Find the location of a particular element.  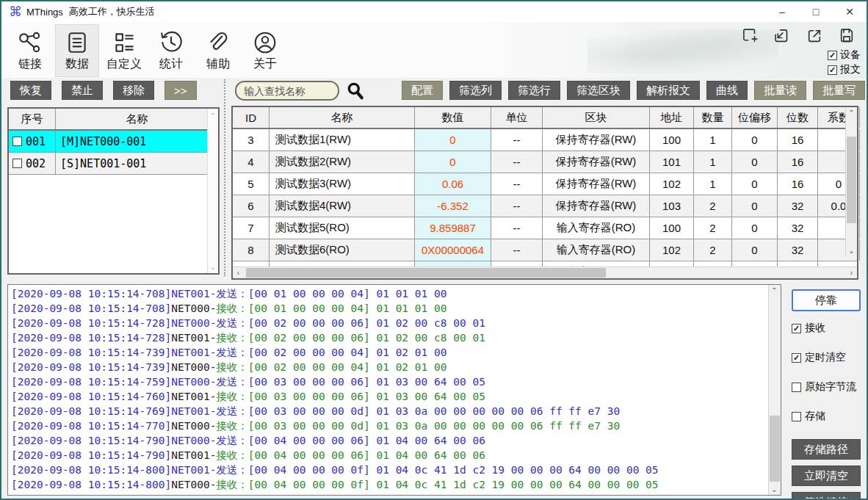

toolbar-item-5: 辅助 is located at coordinates (218, 51).